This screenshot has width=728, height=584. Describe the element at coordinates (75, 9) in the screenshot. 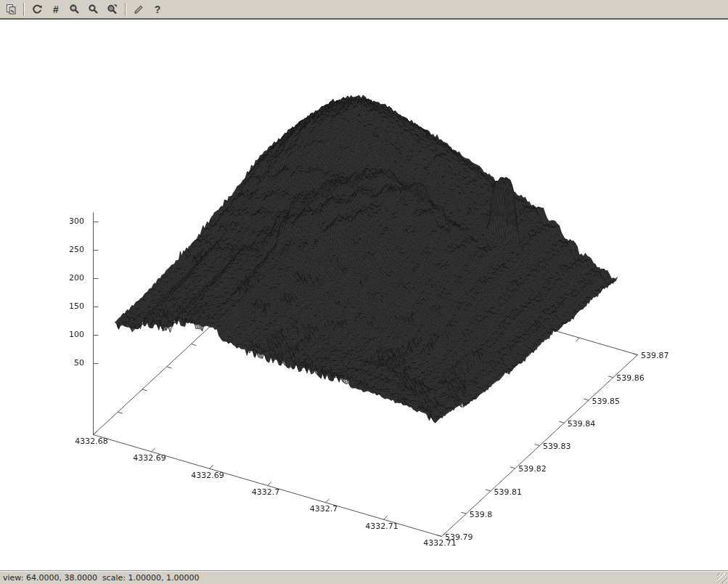

I see `zoom-previous-icon` at that location.